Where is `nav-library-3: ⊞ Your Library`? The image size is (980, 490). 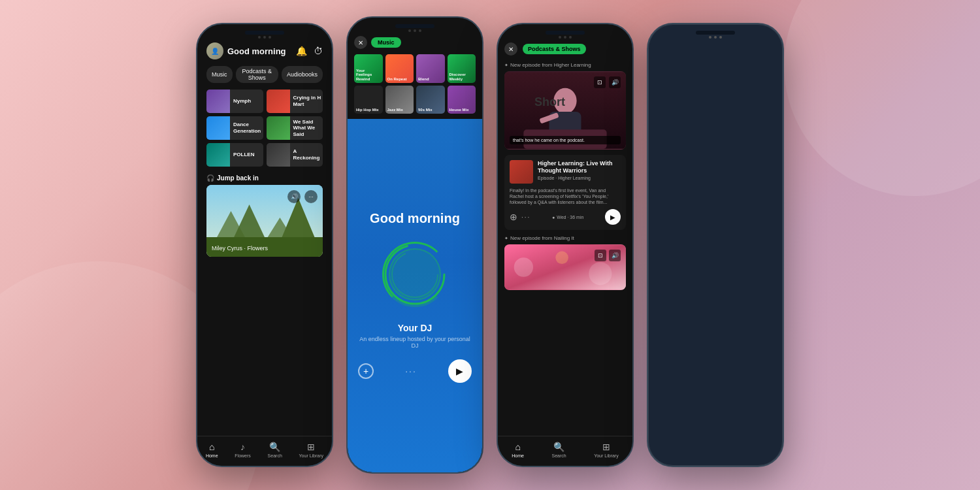
nav-library-3: ⊞ Your Library is located at coordinates (606, 449).